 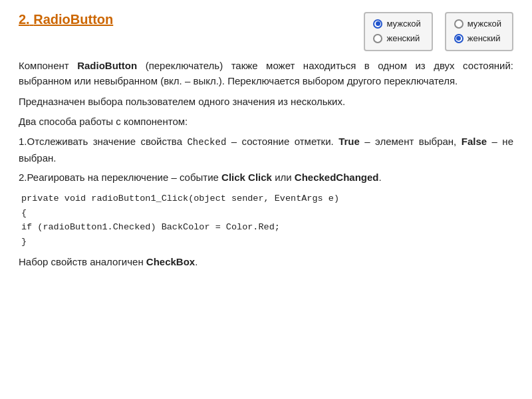 What do you see at coordinates (23, 141) in the screenshot?
I see `list-num-1: 1.` at bounding box center [23, 141].